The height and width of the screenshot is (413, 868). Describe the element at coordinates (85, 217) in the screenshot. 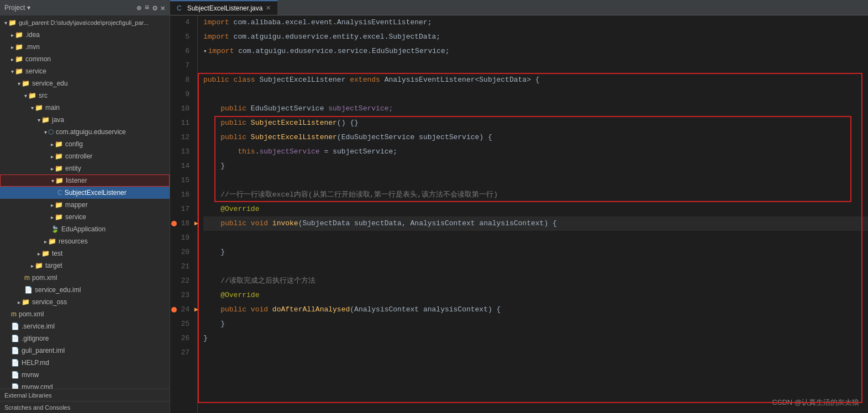

I see `tree-item-service-folder: ▸ 📁 service` at that location.